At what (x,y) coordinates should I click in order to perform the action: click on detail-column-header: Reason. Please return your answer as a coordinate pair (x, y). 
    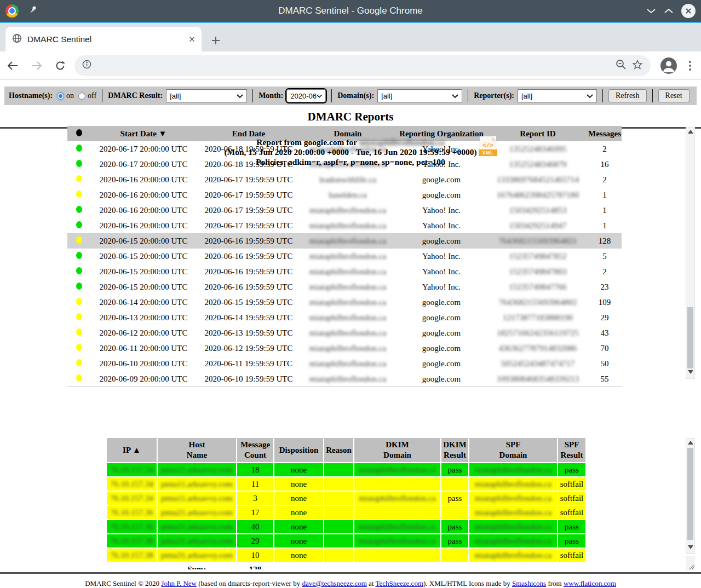
    Looking at the image, I should click on (338, 450).